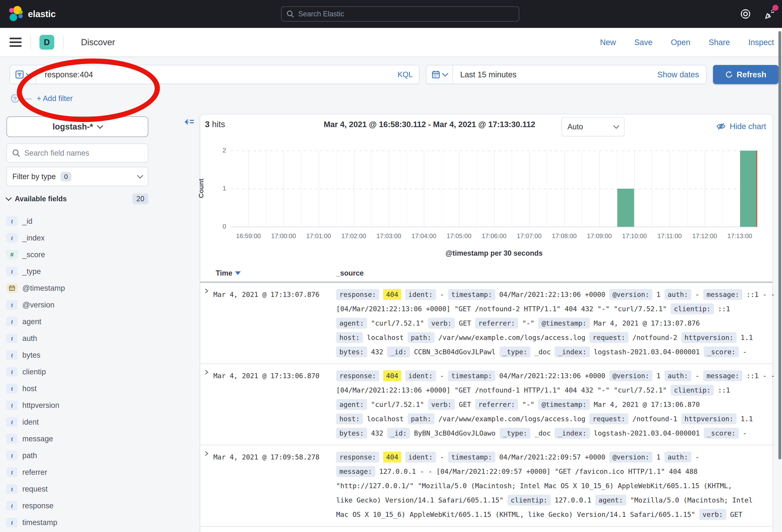  What do you see at coordinates (90, 422) in the screenshot?
I see `sidebar-field-ident: tident` at bounding box center [90, 422].